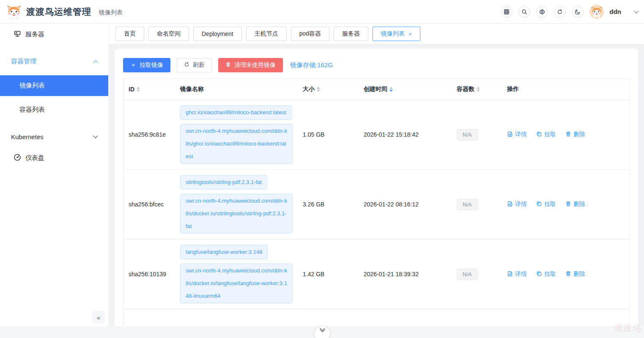  What do you see at coordinates (54, 34) in the screenshot?
I see `sidebar-item-服务器: 服务器` at bounding box center [54, 34].